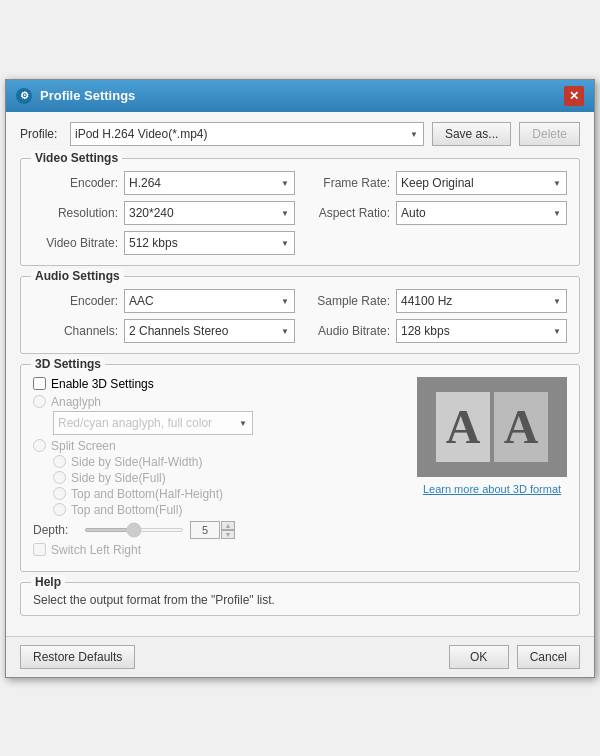  I want to click on restore-defaults-button: Restore Defaults, so click(78, 657).